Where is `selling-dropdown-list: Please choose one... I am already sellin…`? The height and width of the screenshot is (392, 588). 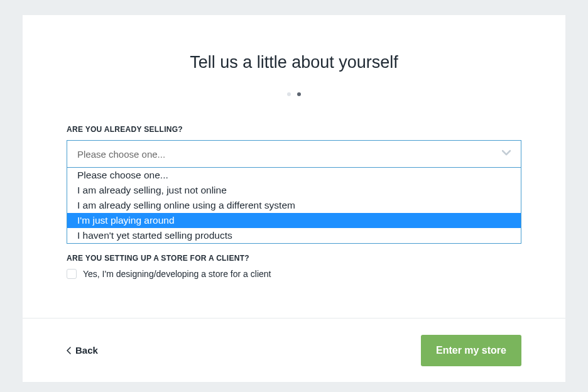
selling-dropdown-list: Please choose one... I am already sellin… is located at coordinates (294, 206).